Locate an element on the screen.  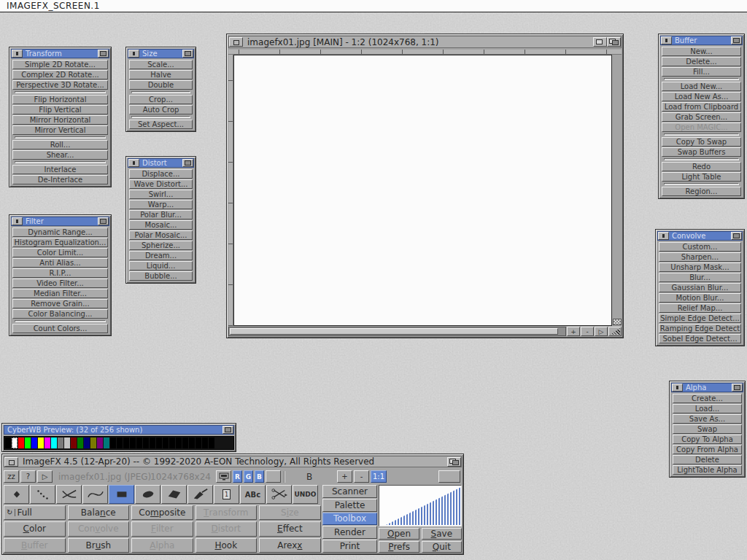
panel-button: Mosaic... is located at coordinates (160, 225).